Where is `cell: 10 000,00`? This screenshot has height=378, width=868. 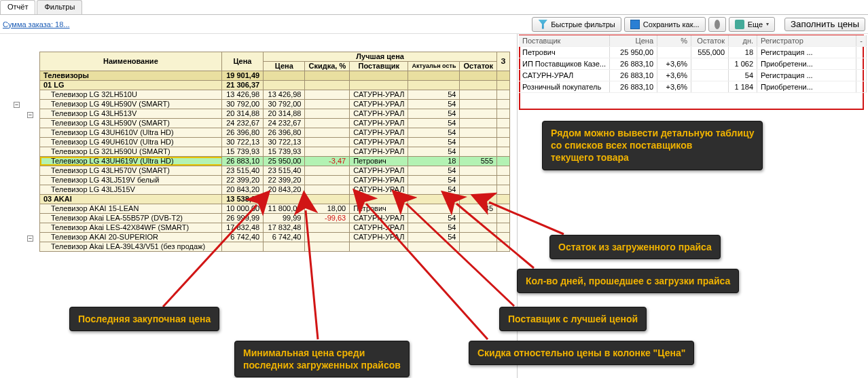 cell: 10 000,00 is located at coordinates (242, 208).